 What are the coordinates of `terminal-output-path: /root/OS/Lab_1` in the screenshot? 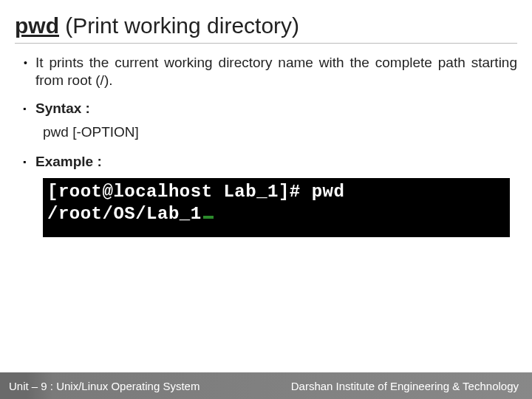 It's located at (124, 214).